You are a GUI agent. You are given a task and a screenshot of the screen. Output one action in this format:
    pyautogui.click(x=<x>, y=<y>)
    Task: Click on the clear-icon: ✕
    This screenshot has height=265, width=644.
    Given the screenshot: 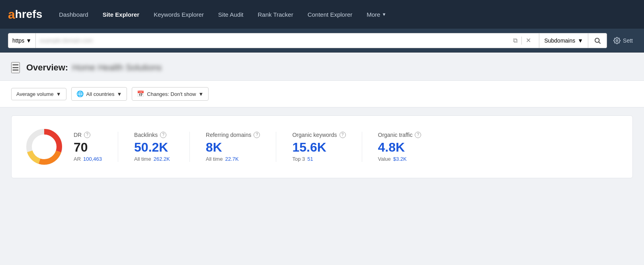 What is the action you would take?
    pyautogui.click(x=529, y=41)
    